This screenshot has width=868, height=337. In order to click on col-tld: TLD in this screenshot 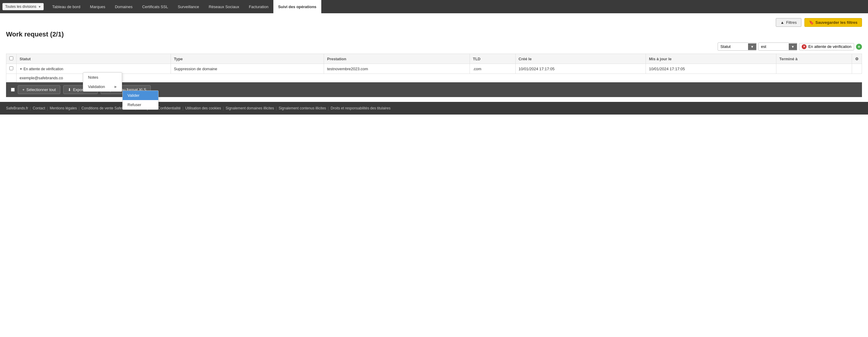, I will do `click(493, 59)`.